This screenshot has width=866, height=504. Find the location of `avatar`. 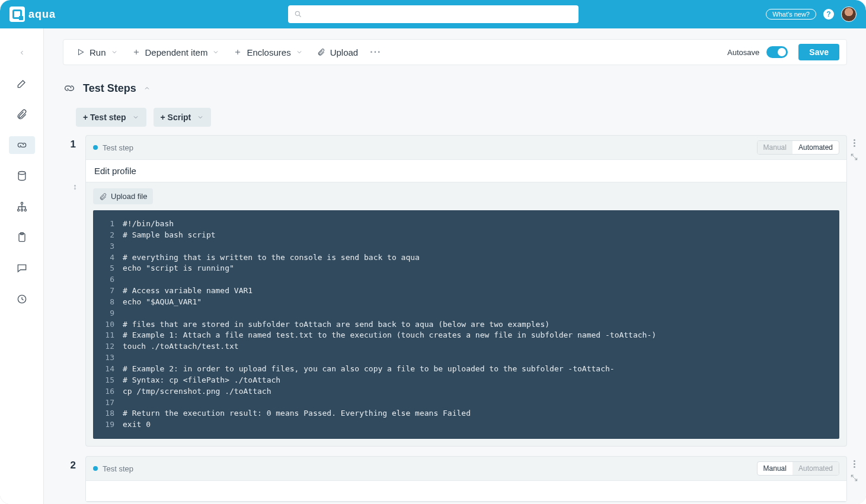

avatar is located at coordinates (849, 14).